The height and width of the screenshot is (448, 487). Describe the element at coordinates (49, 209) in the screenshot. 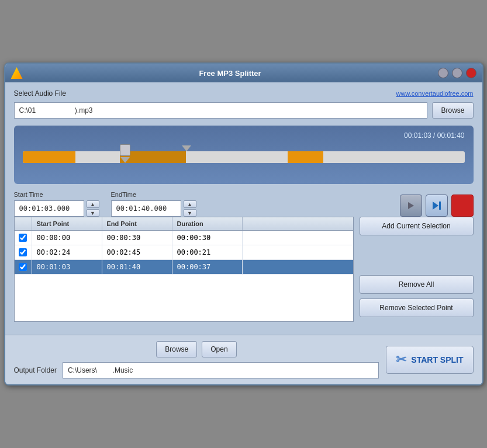

I see `start-time-input` at that location.